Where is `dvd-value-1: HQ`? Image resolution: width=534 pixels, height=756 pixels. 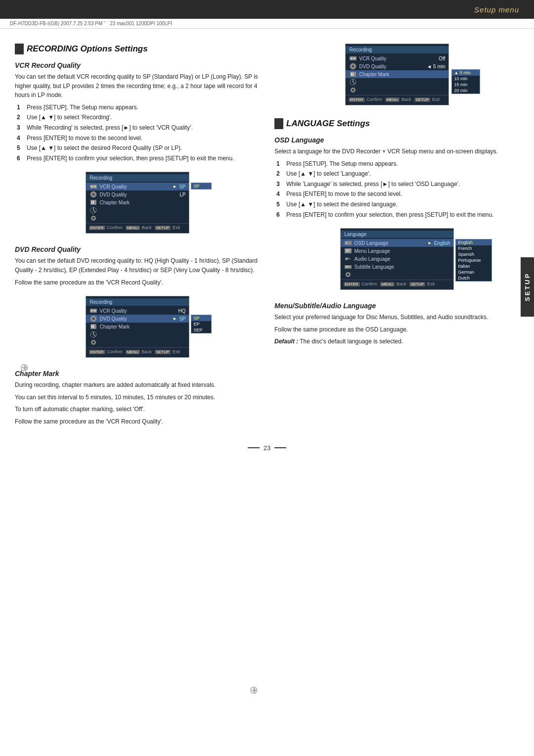 dvd-value-1: HQ is located at coordinates (182, 311).